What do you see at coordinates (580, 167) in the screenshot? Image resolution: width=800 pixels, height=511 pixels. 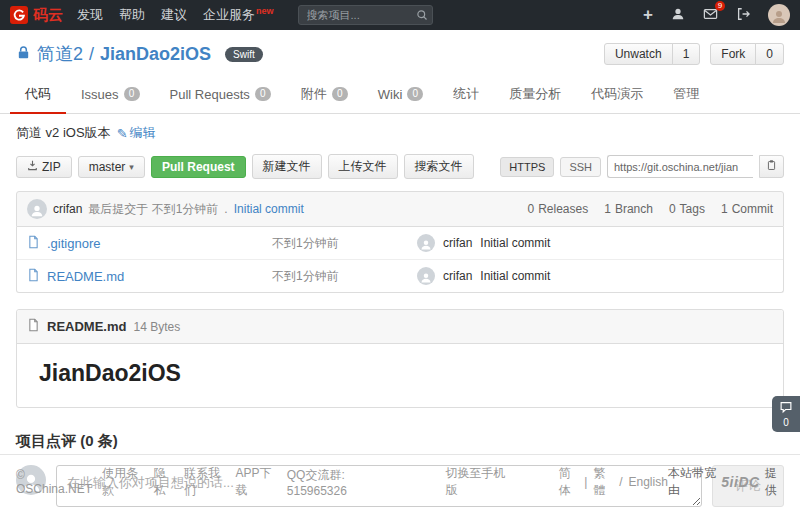 I see `ssh-toggle: SSH` at bounding box center [580, 167].